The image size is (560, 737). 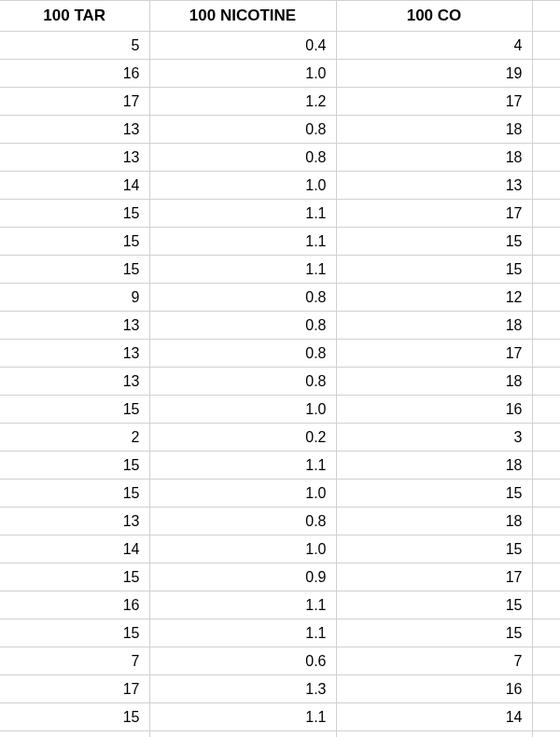 I want to click on header-nicotine: 100 NICOTINE, so click(x=243, y=17).